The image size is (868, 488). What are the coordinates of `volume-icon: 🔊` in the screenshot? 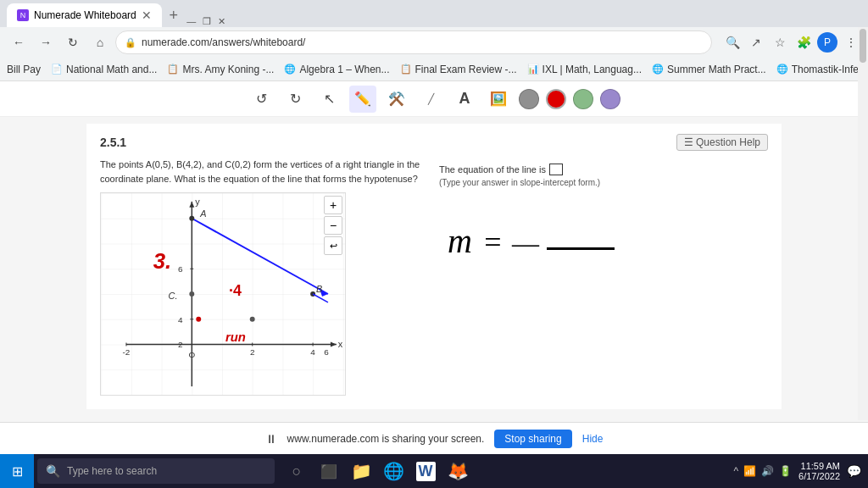 It's located at (768, 471).